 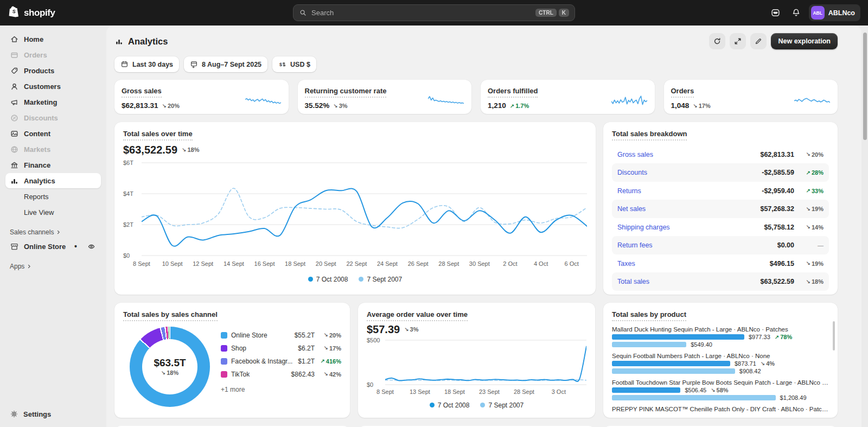 What do you see at coordinates (629, 191) in the screenshot?
I see `breakdown-link: Returns` at bounding box center [629, 191].